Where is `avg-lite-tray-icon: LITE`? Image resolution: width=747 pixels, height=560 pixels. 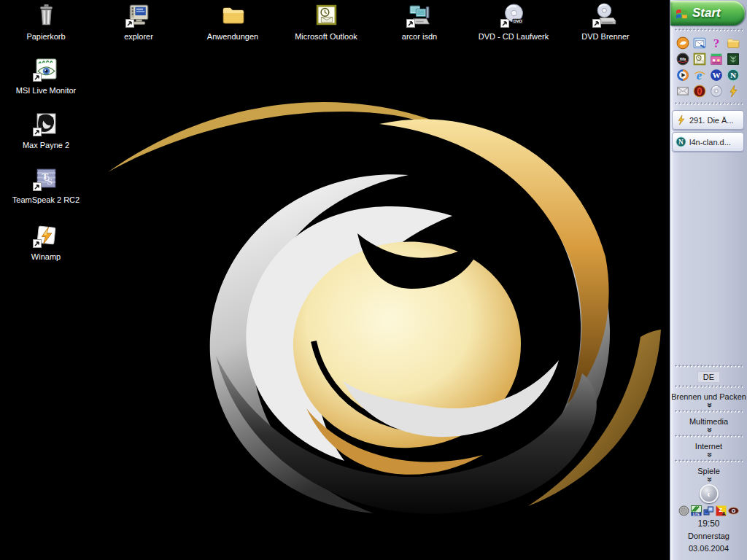
avg-lite-tray-icon: LITE is located at coordinates (696, 510).